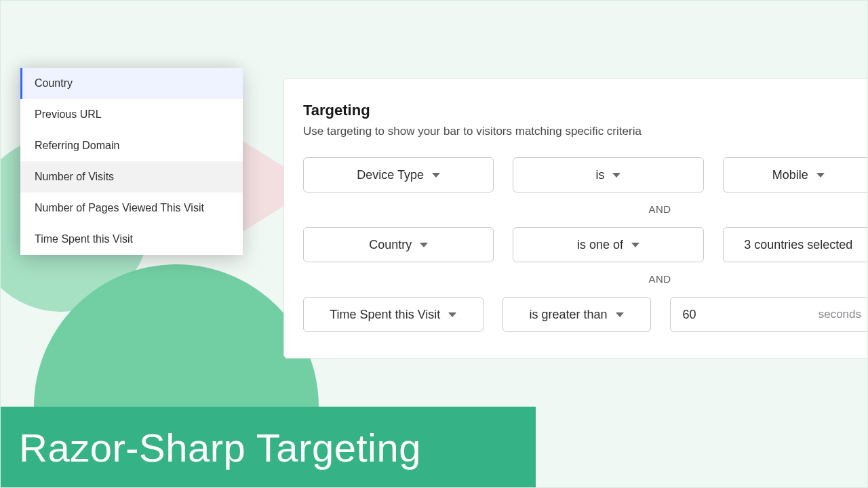 This screenshot has width=868, height=488. Describe the element at coordinates (132, 83) in the screenshot. I see `dropdown-item-country: Country` at that location.